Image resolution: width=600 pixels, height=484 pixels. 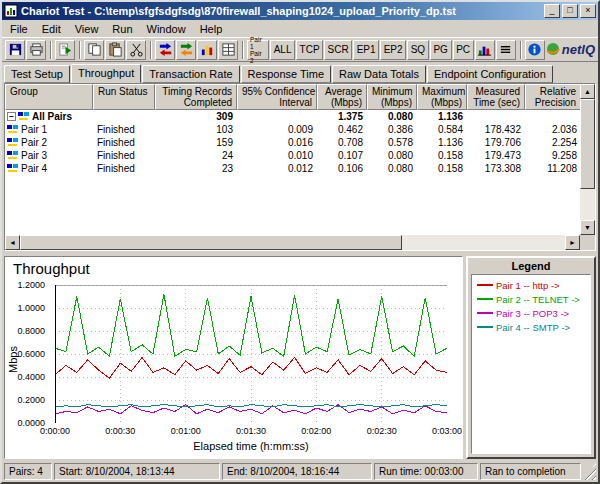 I want to click on table-row-all-pairs: −All Pairs3091.3750.0801.136, so click(x=292, y=116).